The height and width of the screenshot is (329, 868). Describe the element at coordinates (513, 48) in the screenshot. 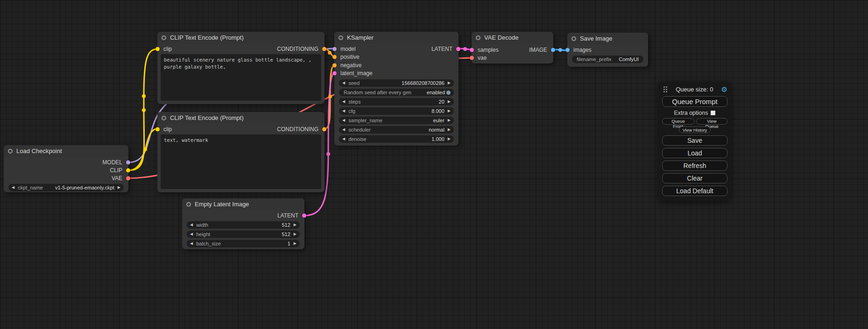

I see `node-vae-decode: VAE Decode samples IMAGE vae` at that location.